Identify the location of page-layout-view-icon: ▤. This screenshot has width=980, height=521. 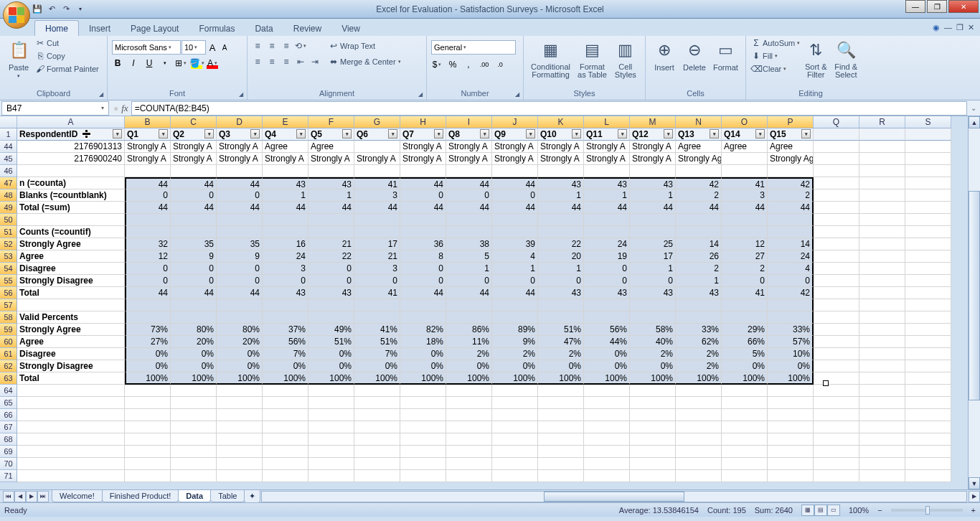
(821, 510).